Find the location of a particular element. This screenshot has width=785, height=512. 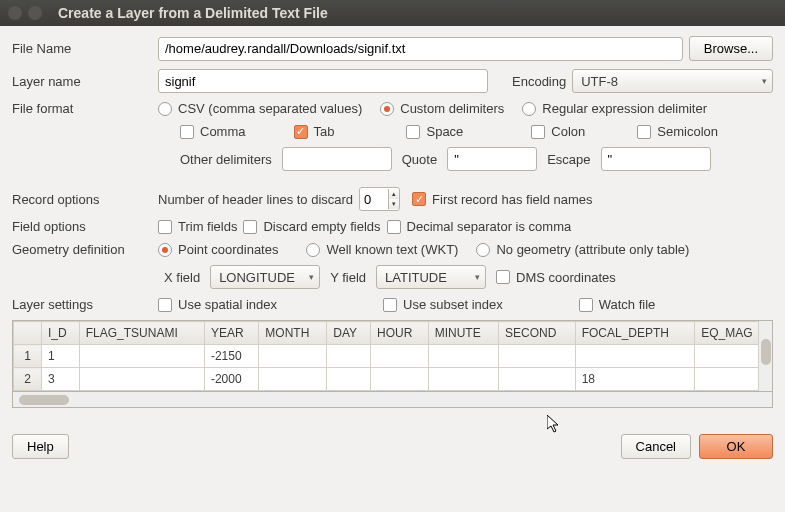

discard-label: Number of header lines to discard is located at coordinates (256, 200).